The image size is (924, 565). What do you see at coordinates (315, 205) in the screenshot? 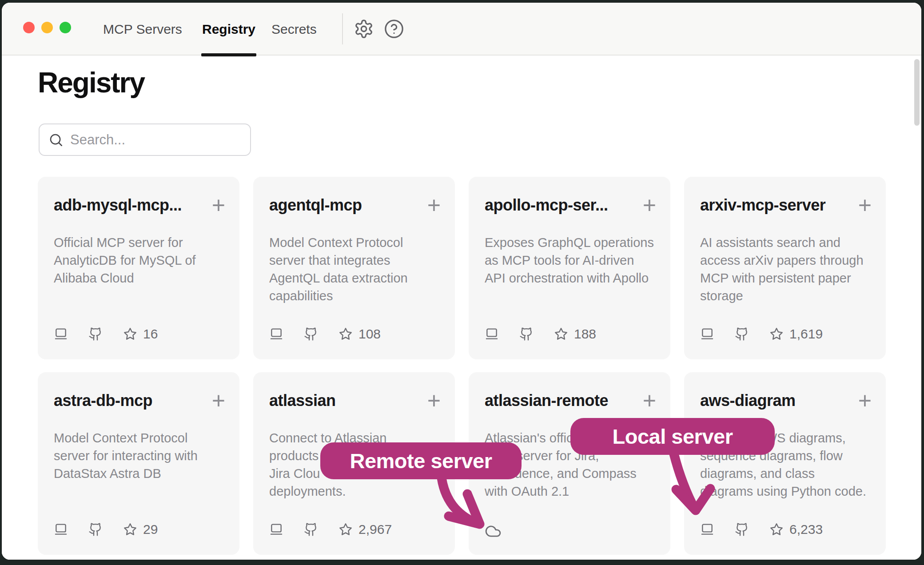
I see `server-name: agentql-mcp` at bounding box center [315, 205].